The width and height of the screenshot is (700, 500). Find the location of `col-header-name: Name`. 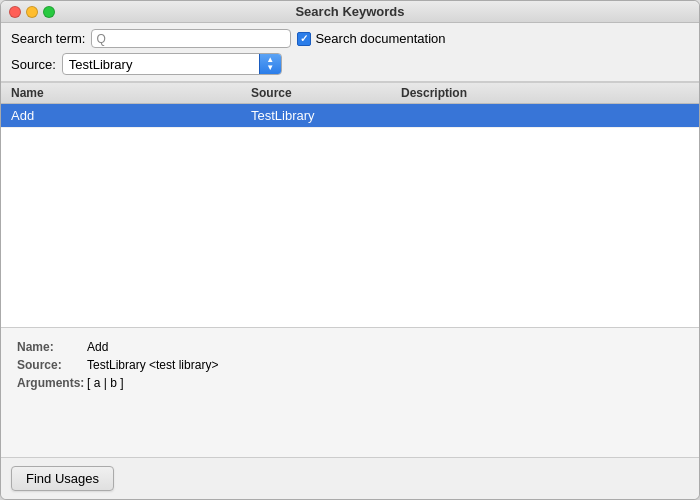

col-header-name: Name is located at coordinates (121, 93).